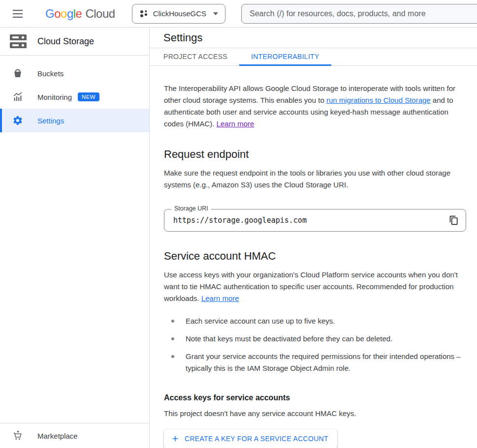  I want to click on request-endpoint-heading: Request endpoint, so click(315, 154).